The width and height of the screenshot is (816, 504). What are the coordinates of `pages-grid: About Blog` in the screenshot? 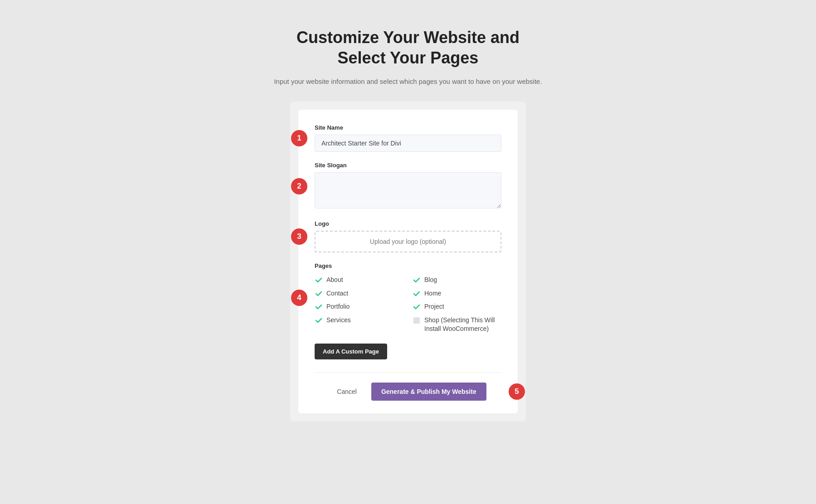 It's located at (408, 305).